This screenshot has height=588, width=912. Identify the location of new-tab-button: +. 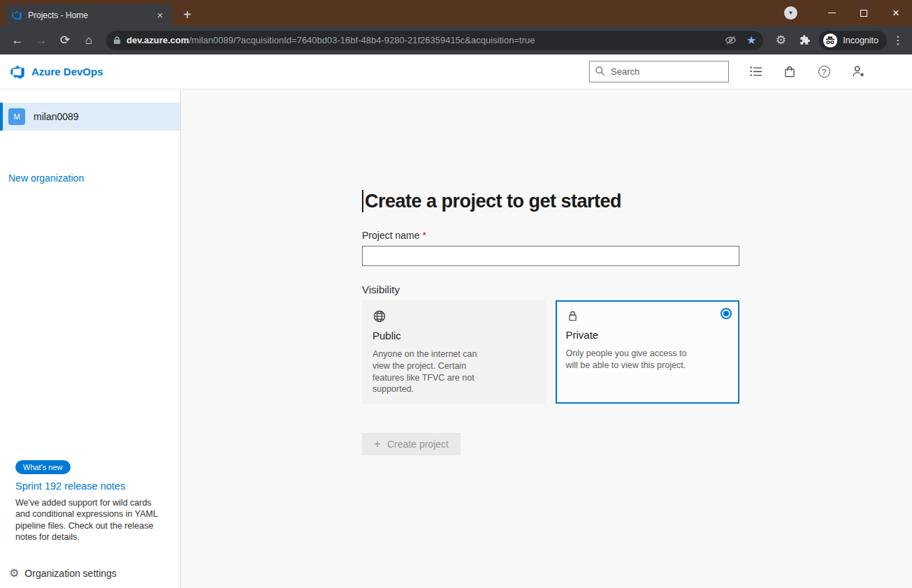
(187, 15).